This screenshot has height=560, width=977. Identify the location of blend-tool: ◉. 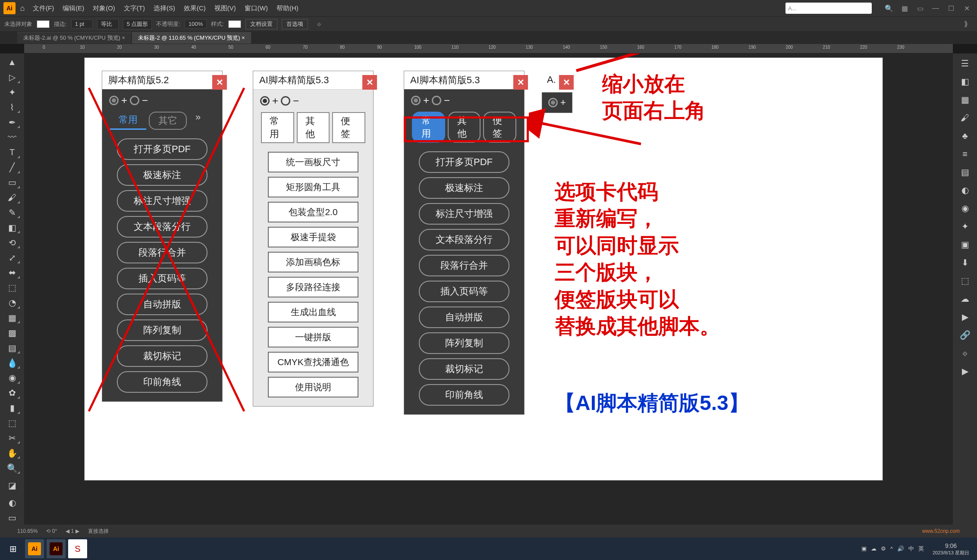
(12, 378).